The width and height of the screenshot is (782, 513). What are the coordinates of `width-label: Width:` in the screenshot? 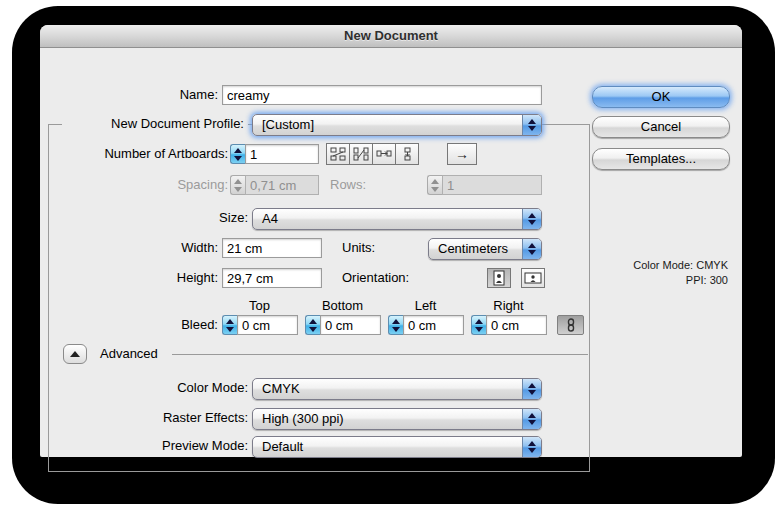 It's located at (184, 248).